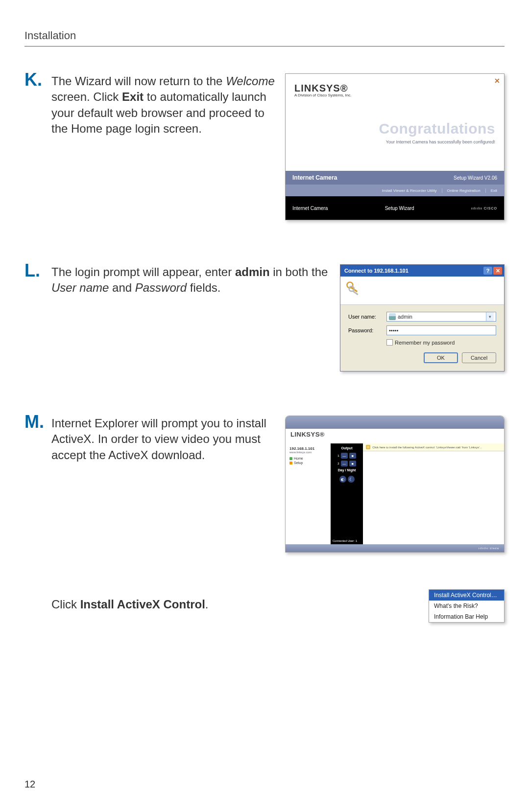 The image size is (529, 812). What do you see at coordinates (367, 317) in the screenshot?
I see `username-label: User name:` at bounding box center [367, 317].